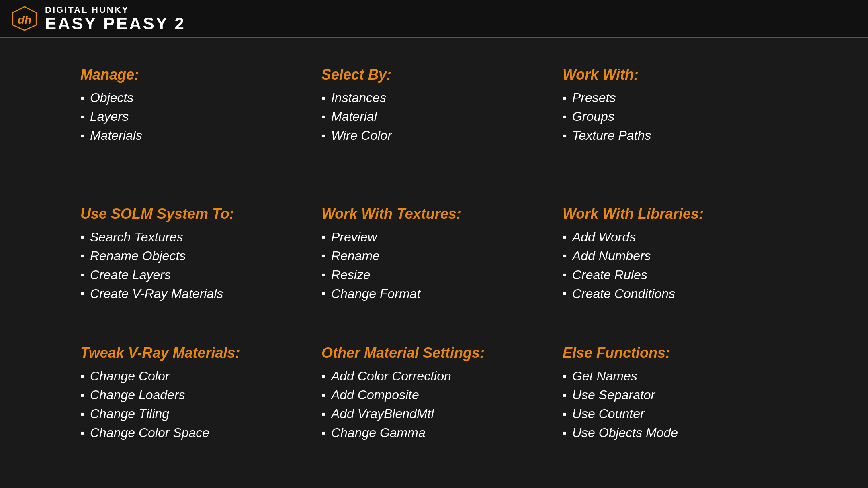  What do you see at coordinates (434, 433) in the screenshot?
I see `list-item: Change Gamma` at bounding box center [434, 433].